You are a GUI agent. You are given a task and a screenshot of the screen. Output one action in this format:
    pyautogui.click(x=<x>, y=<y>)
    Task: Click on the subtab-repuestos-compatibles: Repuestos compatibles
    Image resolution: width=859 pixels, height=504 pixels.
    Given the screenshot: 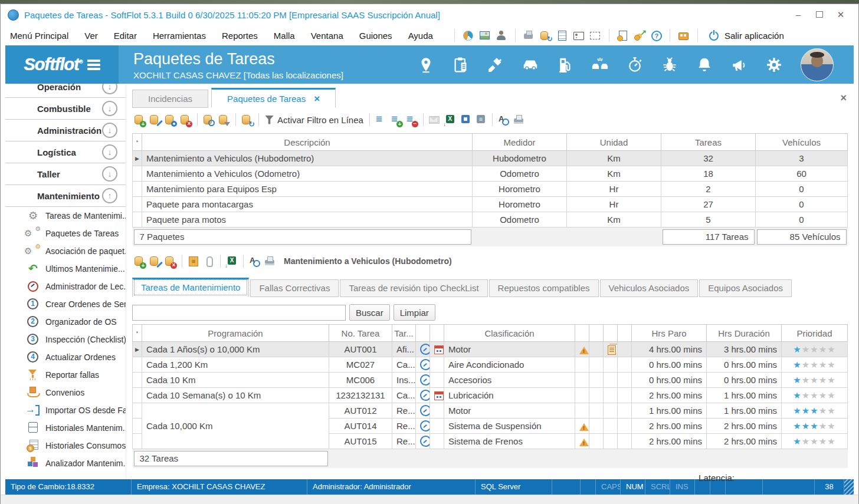 What is the action you would take?
    pyautogui.click(x=544, y=288)
    